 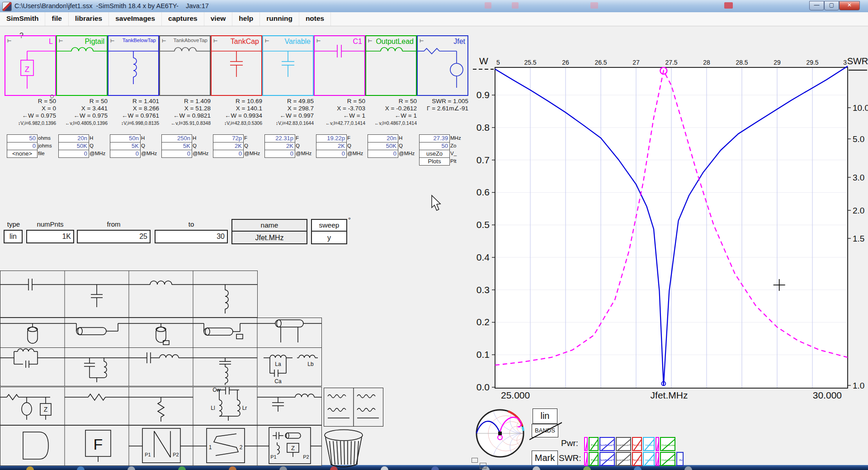 I want to click on field-l-file: <none>, so click(x=22, y=154).